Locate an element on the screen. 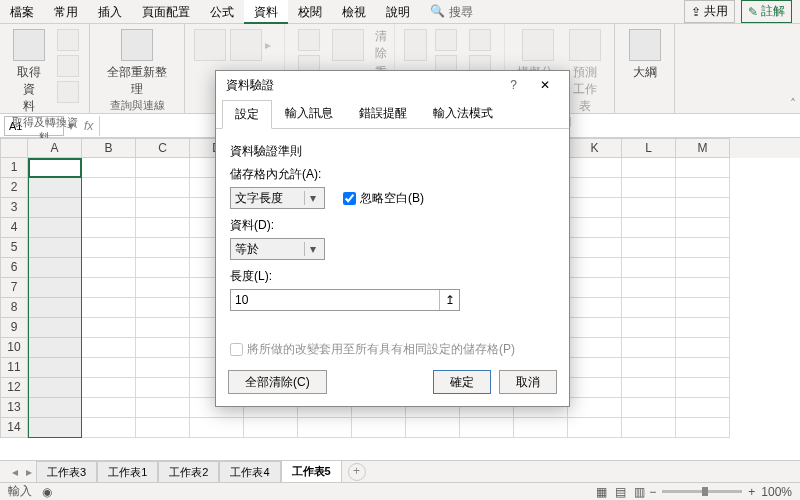 The height and width of the screenshot is (500, 800). allow-select: 文字長度▾ is located at coordinates (278, 198).